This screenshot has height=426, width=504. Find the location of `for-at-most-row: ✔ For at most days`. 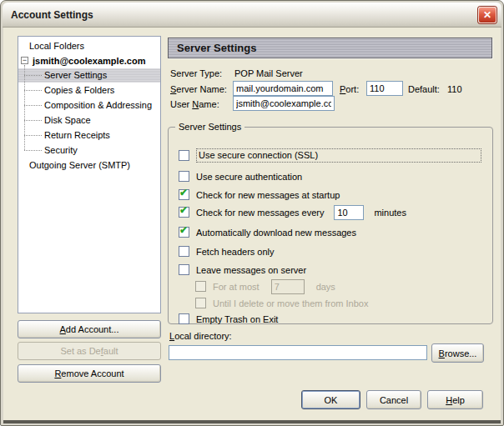

for-at-most-row: ✔ For at most days is located at coordinates (265, 287).